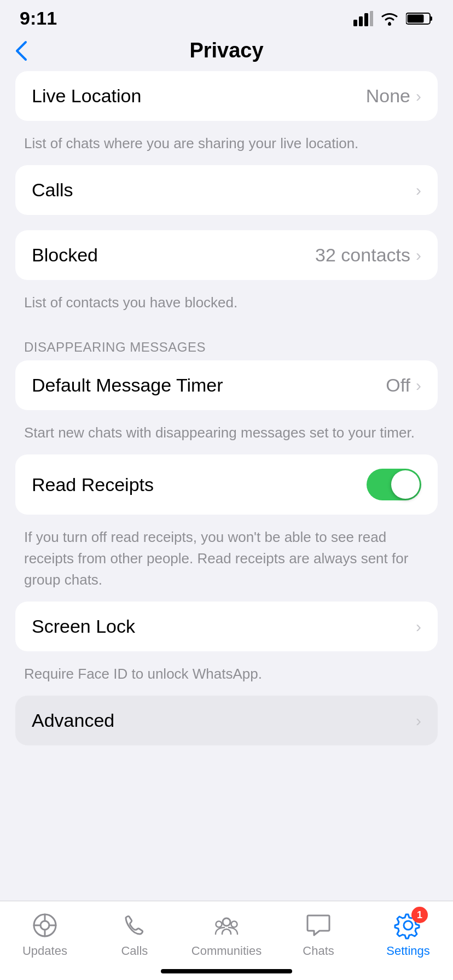 Image resolution: width=453 pixels, height=980 pixels. I want to click on advanced-chevron: ›, so click(419, 721).